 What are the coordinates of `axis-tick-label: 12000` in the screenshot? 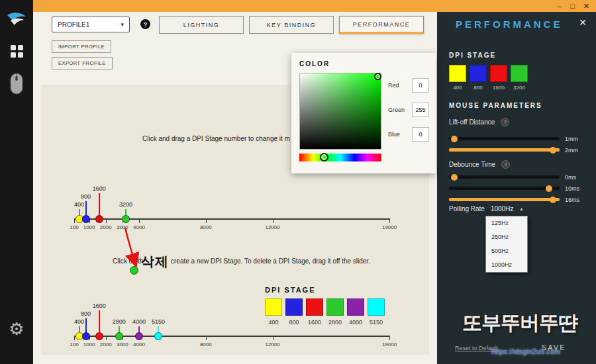 It's located at (272, 344).